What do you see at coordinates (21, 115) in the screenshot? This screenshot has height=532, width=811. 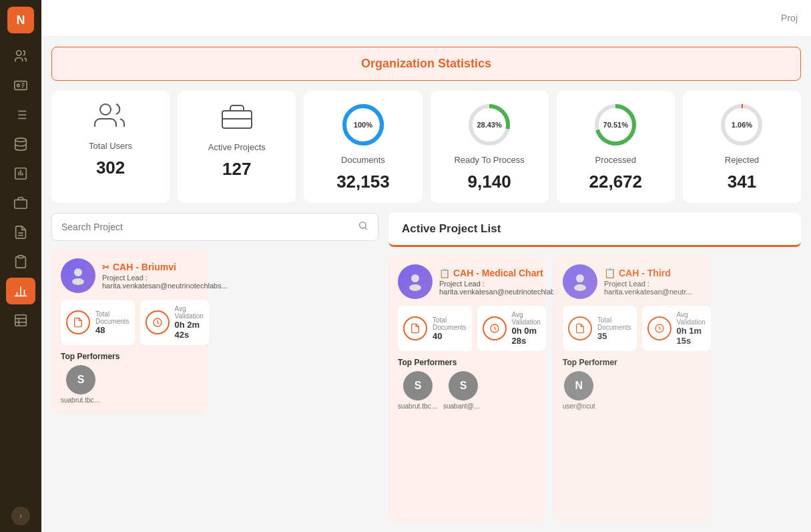 I see `sidebar-item-list` at bounding box center [21, 115].